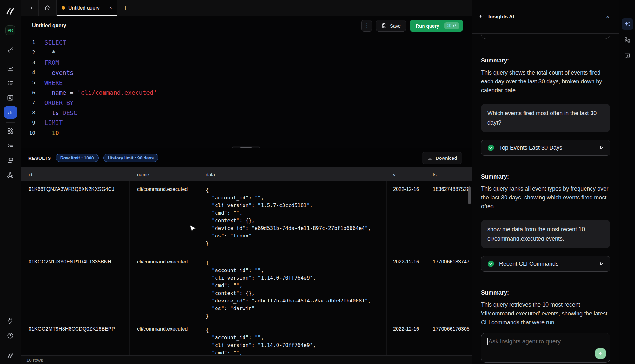 The height and width of the screenshot is (364, 635). Describe the element at coordinates (448, 287) in the screenshot. I see `cell-ts: 1770066183747` at that location.